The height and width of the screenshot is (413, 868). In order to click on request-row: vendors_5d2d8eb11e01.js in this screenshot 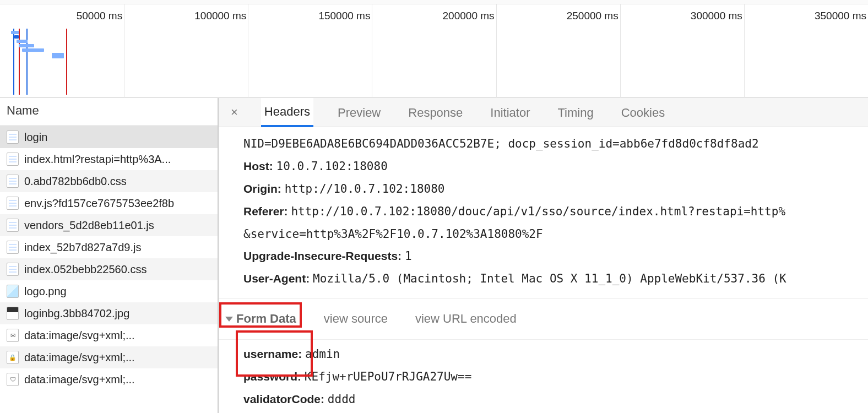, I will do `click(109, 225)`.